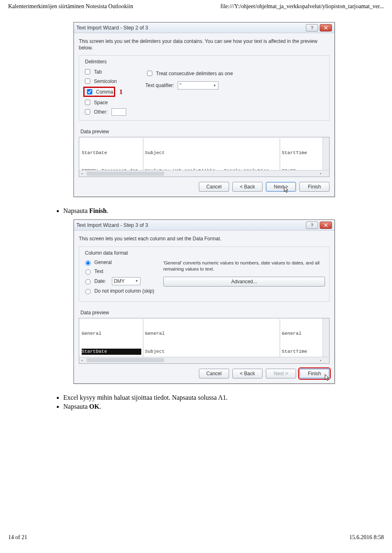 The width and height of the screenshot is (392, 553). Describe the element at coordinates (180, 85) in the screenshot. I see `text-qualifier-value: "` at that location.